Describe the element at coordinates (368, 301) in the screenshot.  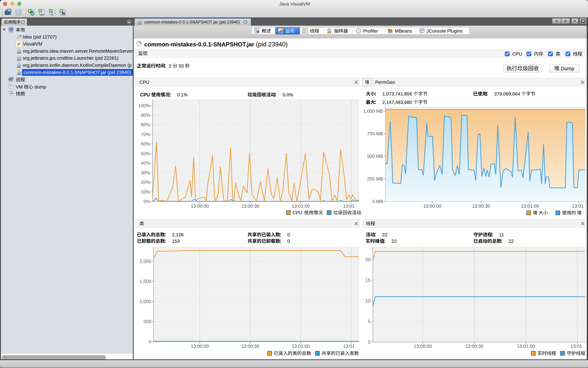
I see `svg-text: 10` at that location.